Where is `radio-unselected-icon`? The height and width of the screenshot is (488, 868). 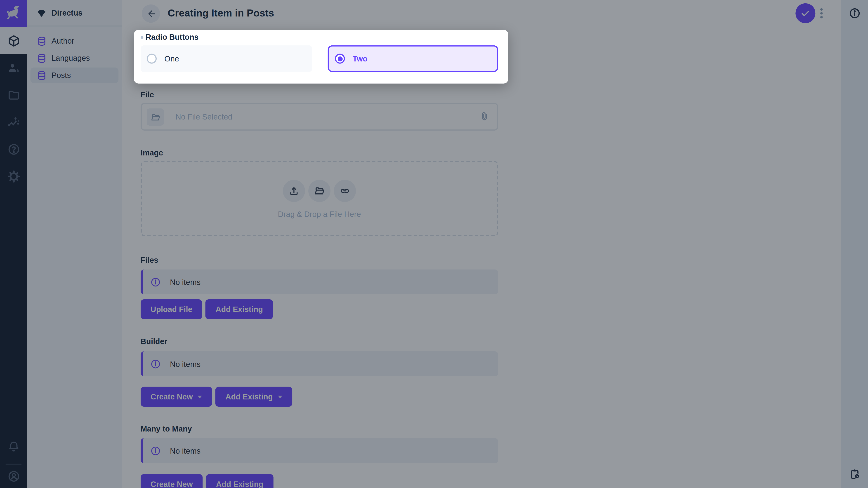
radio-unselected-icon is located at coordinates (152, 59).